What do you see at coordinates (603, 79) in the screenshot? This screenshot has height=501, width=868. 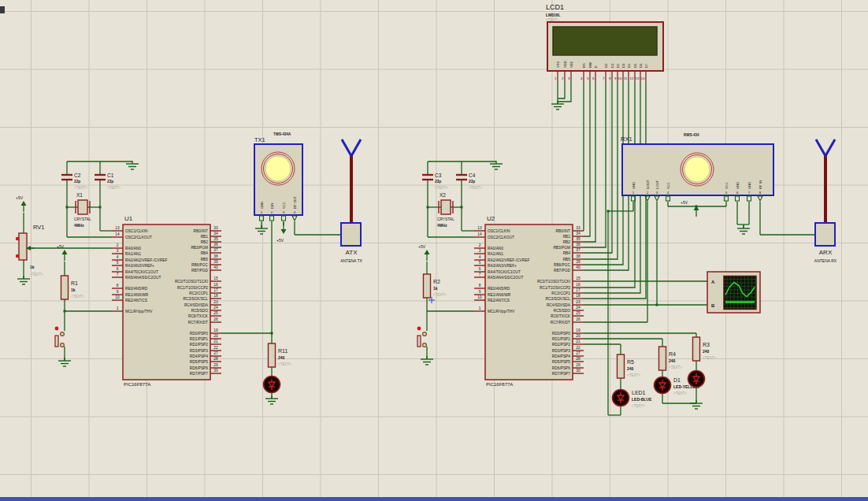 I see `lcd-pin-number: 7` at bounding box center [603, 79].